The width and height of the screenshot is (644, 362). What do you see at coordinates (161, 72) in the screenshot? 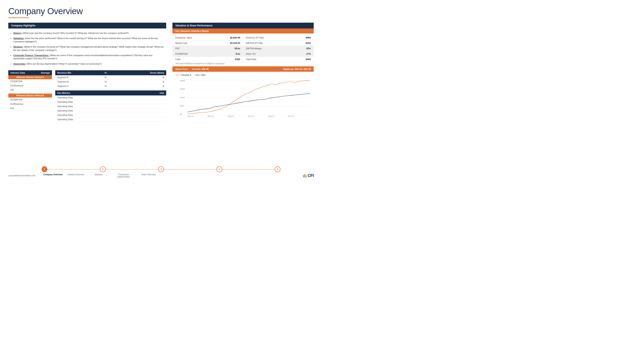
I see `main-content: Company Highlights History: (What year w…` at bounding box center [161, 72].